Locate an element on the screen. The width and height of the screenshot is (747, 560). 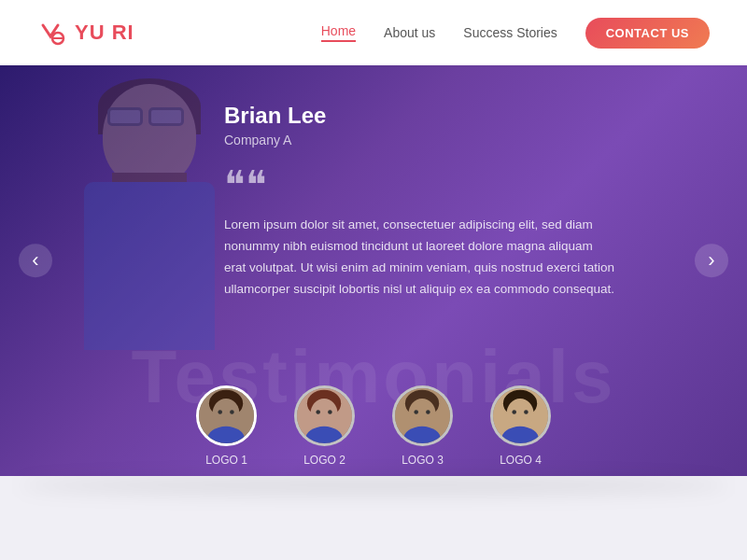
testimonial-text: Lorem ipsum dolor sit amet, consectetuer… is located at coordinates (420, 258).